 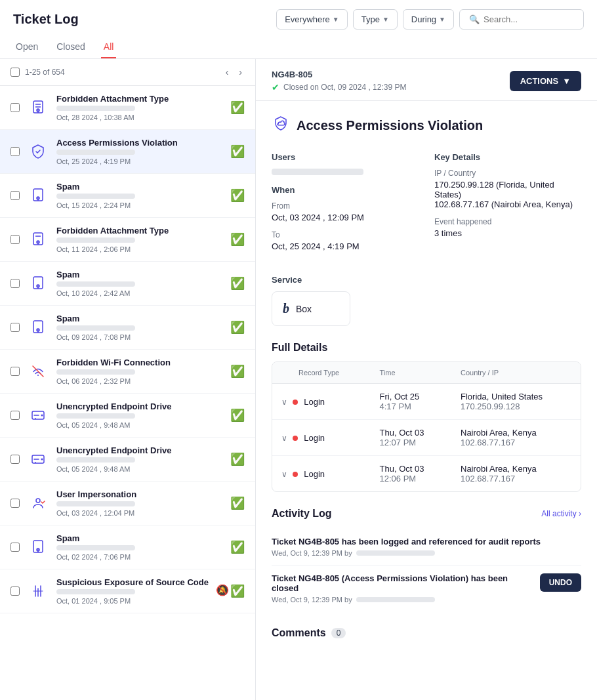 What do you see at coordinates (109, 47) in the screenshot?
I see `tab-all: All` at bounding box center [109, 47].